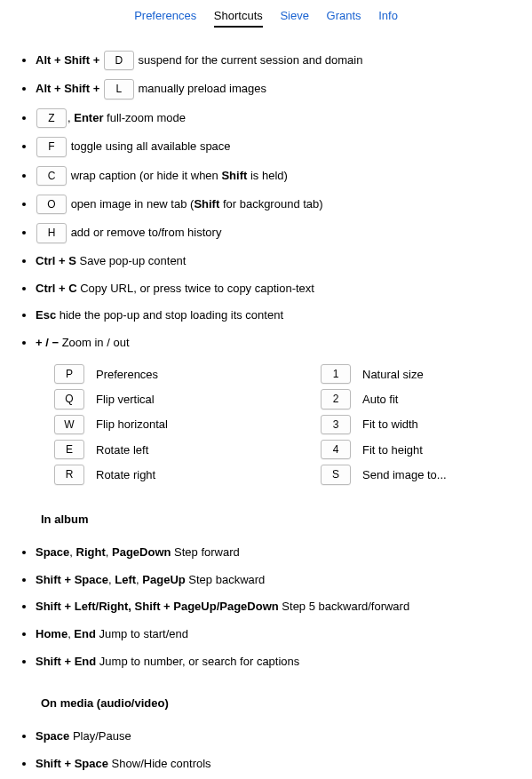  Describe the element at coordinates (295, 18) in the screenshot. I see `tab-sieve: Sieve` at that location.